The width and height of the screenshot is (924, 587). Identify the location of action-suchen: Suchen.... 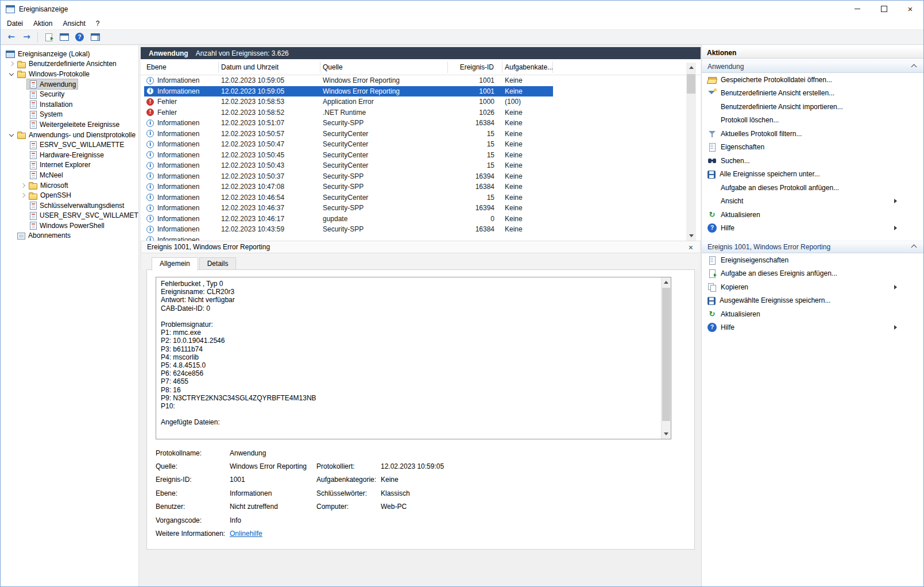
(813, 161).